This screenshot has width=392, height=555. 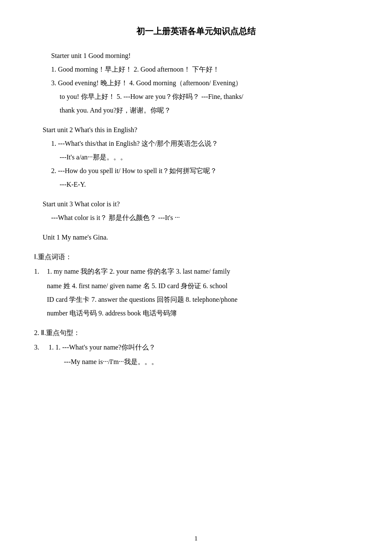 What do you see at coordinates (52, 347) in the screenshot?
I see `sent-num-inner: 1.` at bounding box center [52, 347].